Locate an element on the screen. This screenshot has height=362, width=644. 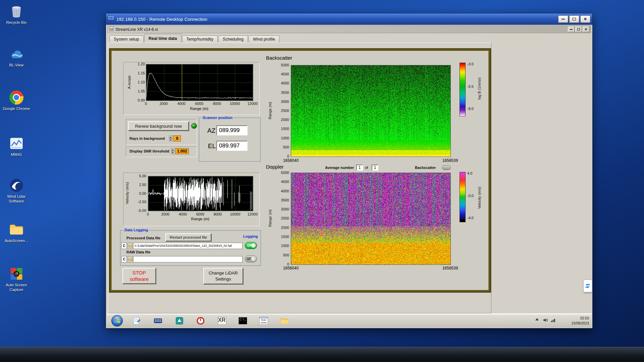
remote-taskbar-command-prompt-icon: C:\_ is located at coordinates (243, 321).